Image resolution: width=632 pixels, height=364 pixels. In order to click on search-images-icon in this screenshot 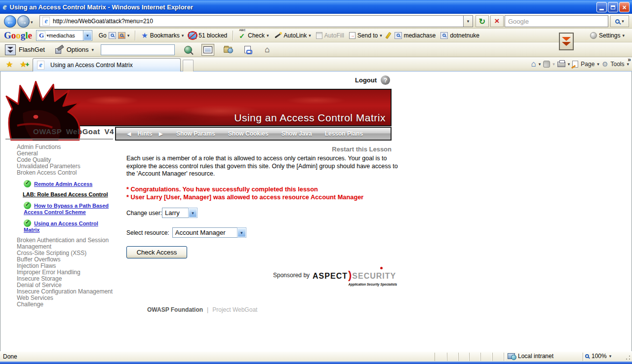, I will do `click(121, 36)`.